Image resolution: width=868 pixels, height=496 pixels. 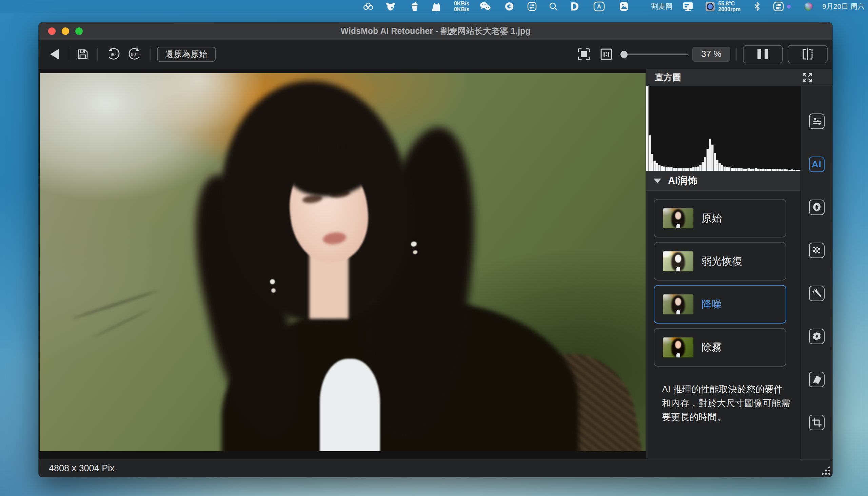 I want to click on tilted-card-icon, so click(x=817, y=379).